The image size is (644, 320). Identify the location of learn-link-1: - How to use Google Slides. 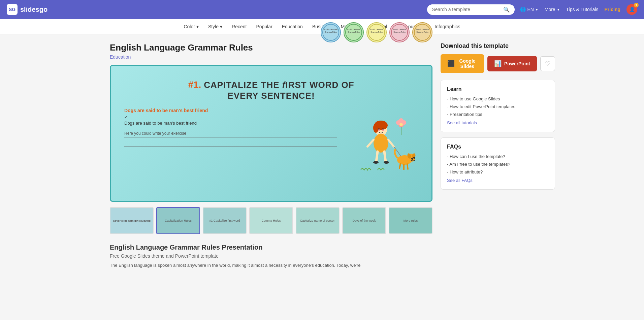
(498, 99).